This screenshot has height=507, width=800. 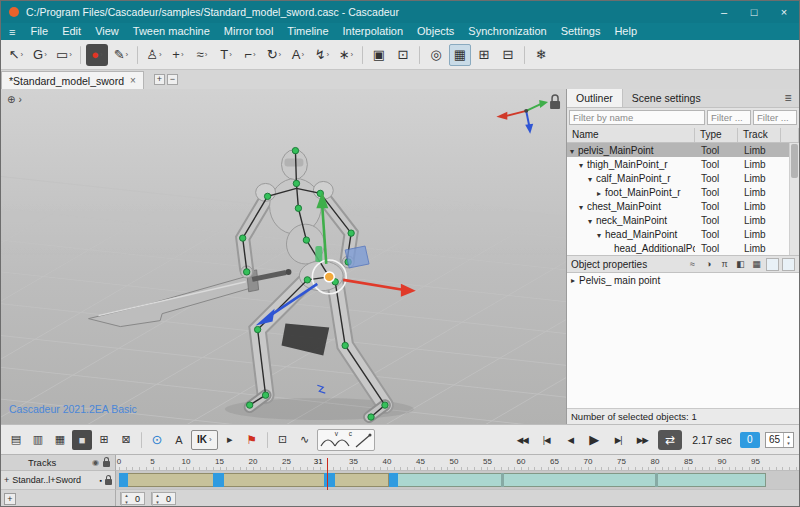 What do you see at coordinates (666, 98) in the screenshot?
I see `tab-scene-settings: Scene settings` at bounding box center [666, 98].